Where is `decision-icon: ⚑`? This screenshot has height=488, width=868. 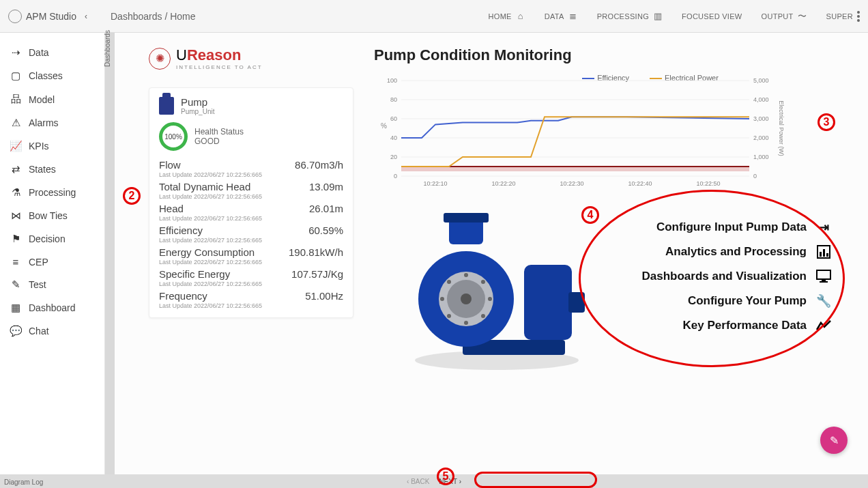
decision-icon: ⚑ is located at coordinates (16, 239).